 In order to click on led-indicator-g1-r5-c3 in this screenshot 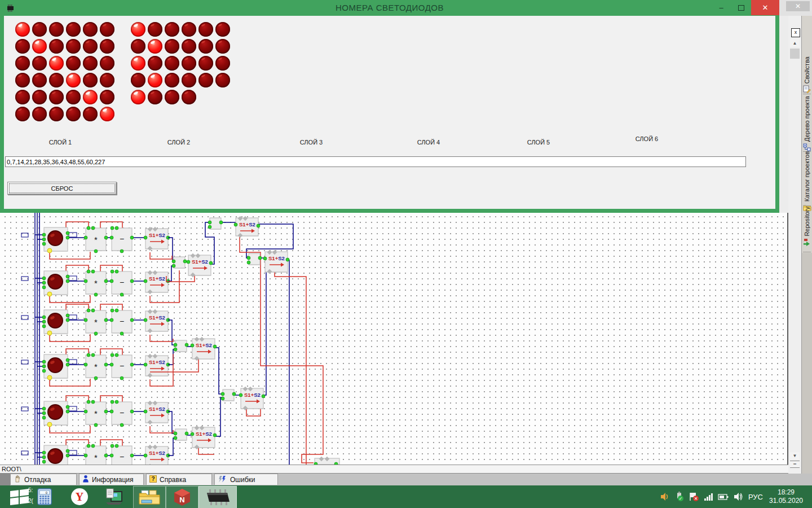, I will do `click(56, 97)`.